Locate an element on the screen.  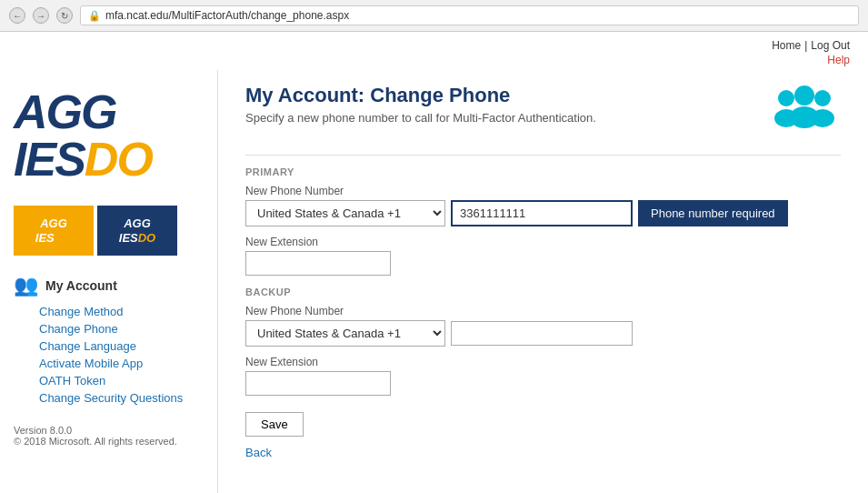
logo: AGG IESDO is located at coordinates (109, 136).